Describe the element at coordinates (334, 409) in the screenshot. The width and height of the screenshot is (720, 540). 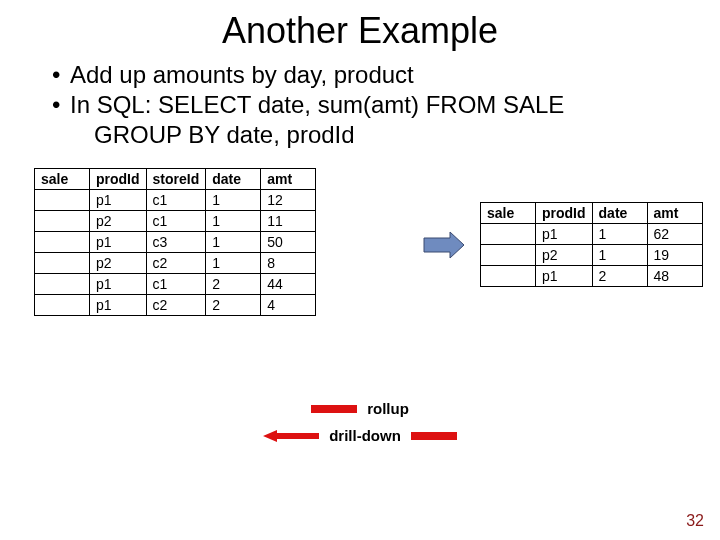
I see `rollup-bar-icon` at that location.